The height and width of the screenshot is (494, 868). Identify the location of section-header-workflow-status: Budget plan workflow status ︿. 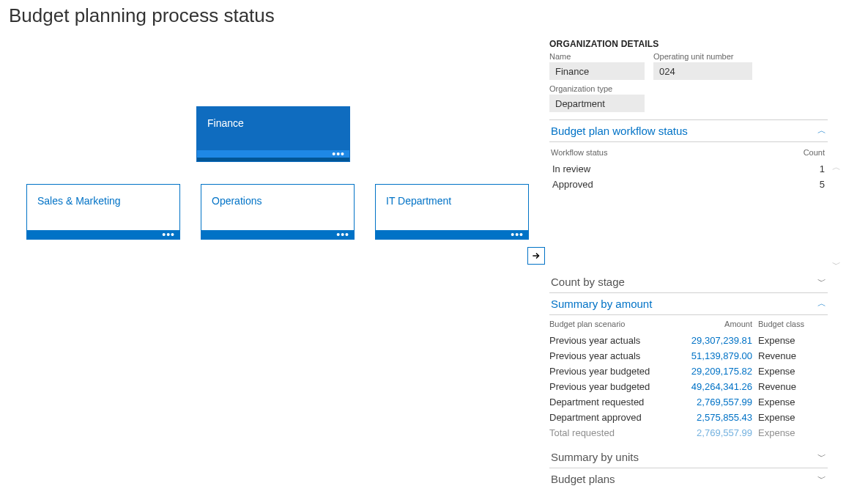
(689, 131).